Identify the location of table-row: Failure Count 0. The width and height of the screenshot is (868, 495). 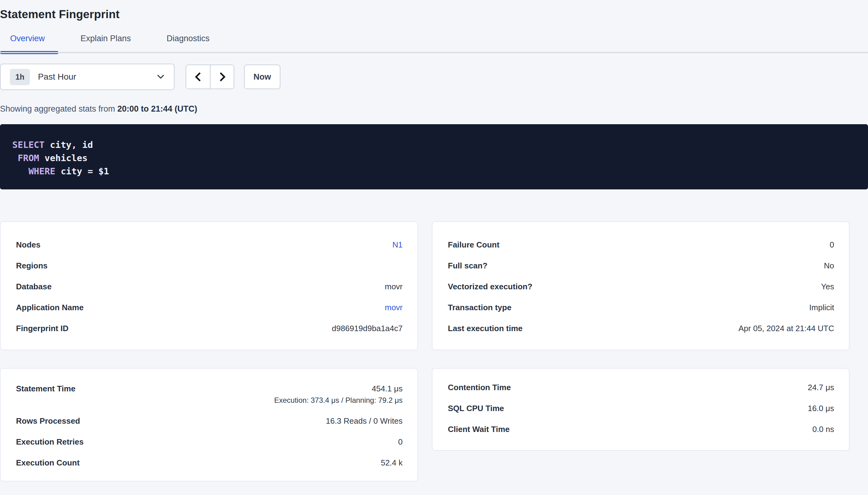
(641, 245).